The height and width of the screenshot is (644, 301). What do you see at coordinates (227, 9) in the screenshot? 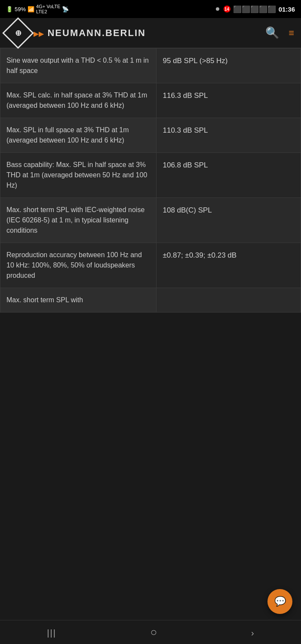
I see `notification-badge: 14` at bounding box center [227, 9].